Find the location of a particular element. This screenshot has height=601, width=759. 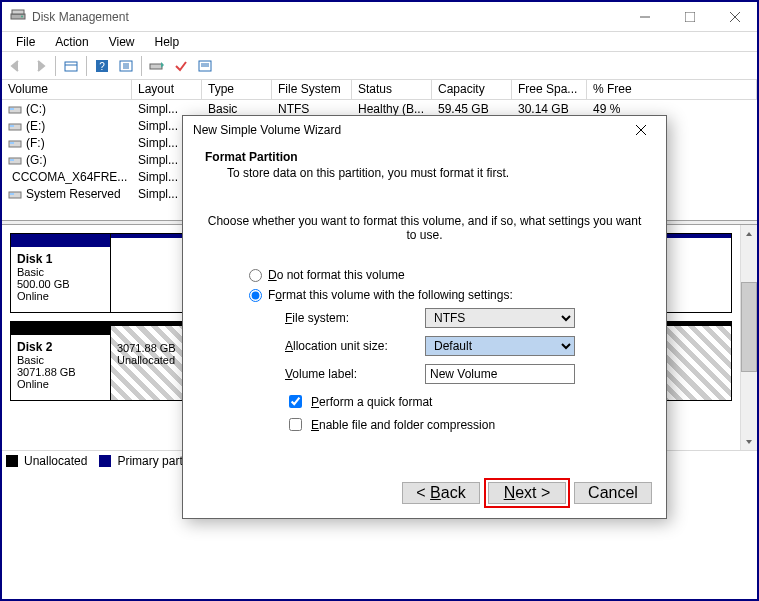

next-button: Next > is located at coordinates (527, 493).